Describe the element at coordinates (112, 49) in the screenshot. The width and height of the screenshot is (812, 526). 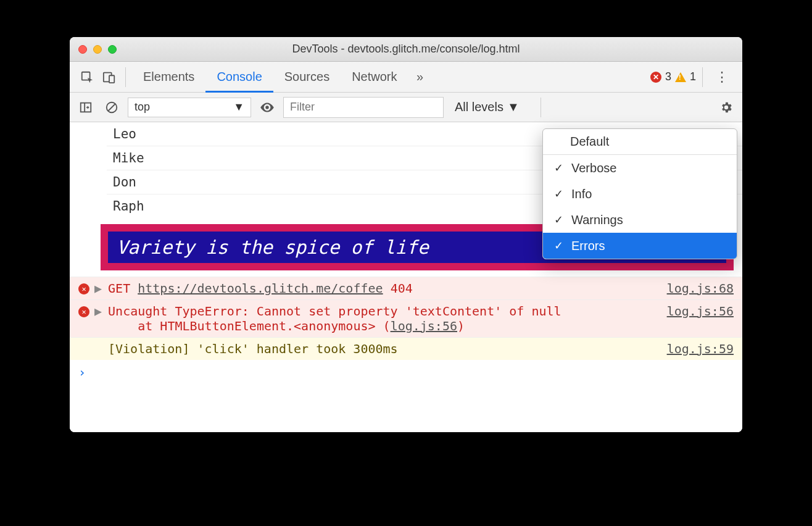
I see `zoom-window-button` at that location.